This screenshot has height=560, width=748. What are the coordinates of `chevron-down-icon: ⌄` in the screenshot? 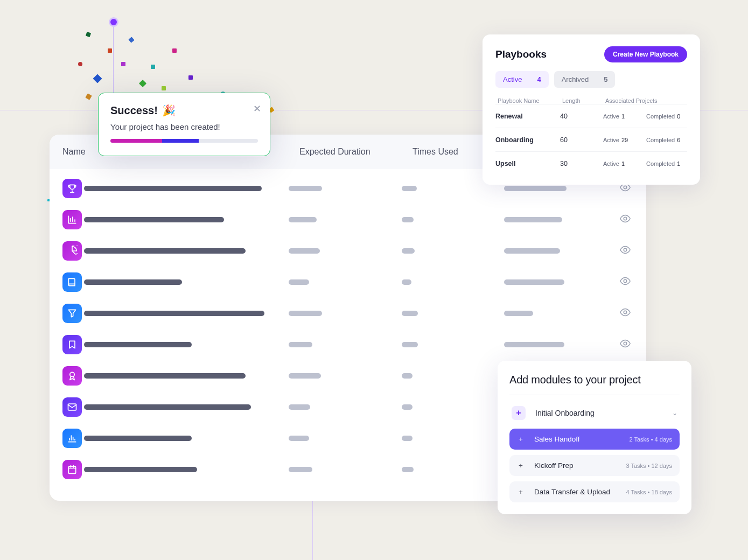 It's located at (675, 413).